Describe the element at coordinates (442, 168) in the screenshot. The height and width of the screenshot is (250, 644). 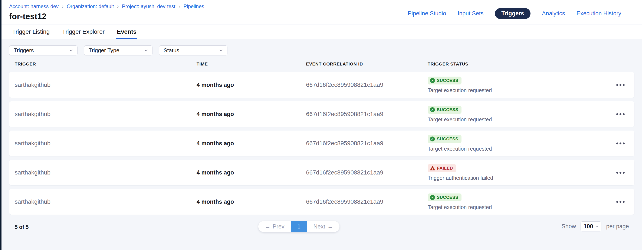
I see `status-badge: ✓ ! FAILED` at that location.